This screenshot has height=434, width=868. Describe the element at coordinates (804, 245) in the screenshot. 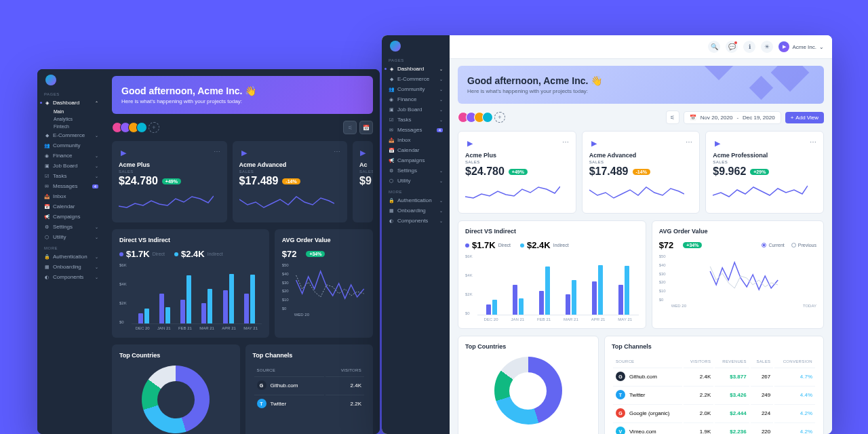

I see `radio-previous: Previous` at that location.